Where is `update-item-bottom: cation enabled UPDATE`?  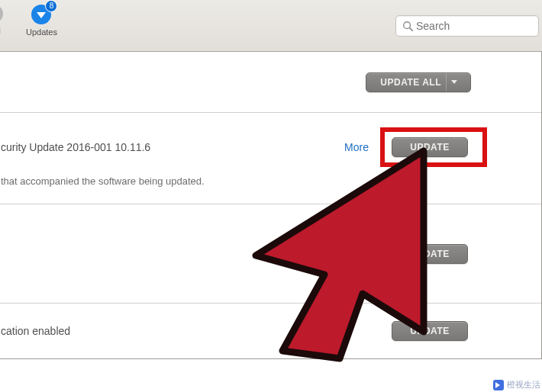 update-item-bottom: cation enabled UPDATE is located at coordinates (270, 331).